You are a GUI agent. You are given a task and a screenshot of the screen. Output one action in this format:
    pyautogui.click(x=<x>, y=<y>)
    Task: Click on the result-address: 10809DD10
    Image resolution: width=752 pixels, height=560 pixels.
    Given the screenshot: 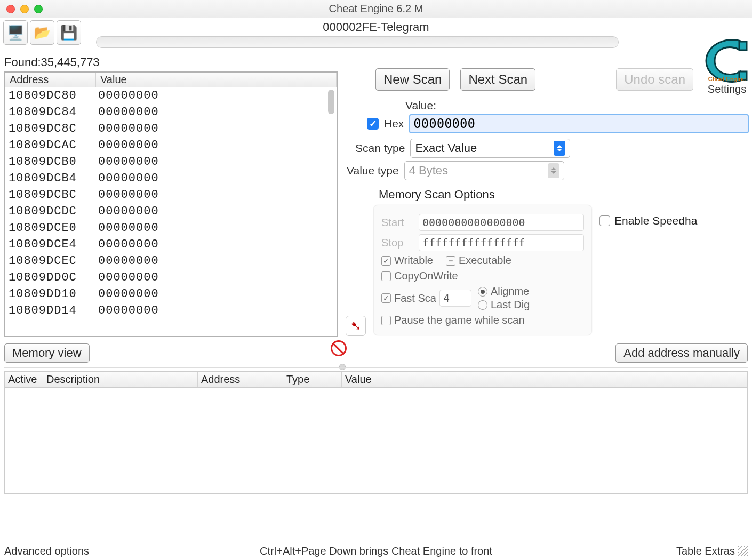 What is the action you would take?
    pyautogui.click(x=51, y=294)
    